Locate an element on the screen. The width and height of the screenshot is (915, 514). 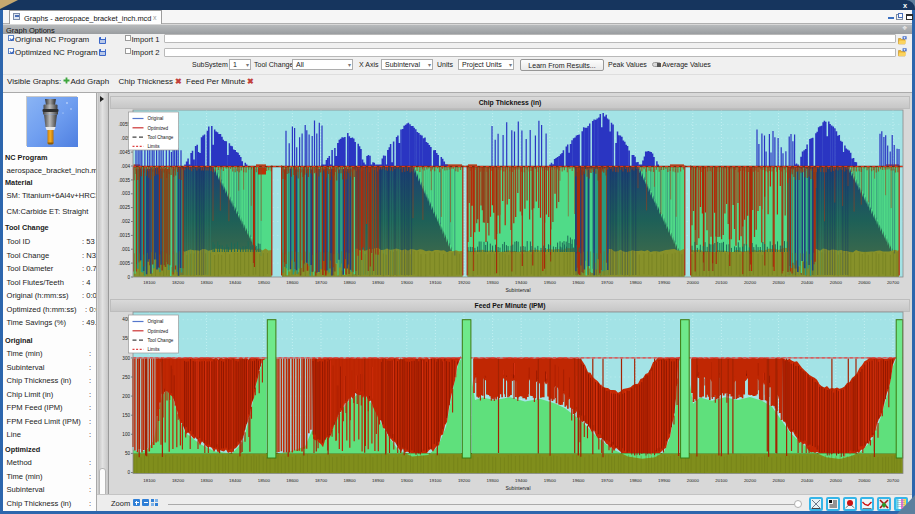
svg-text: 20100 is located at coordinates (722, 480).